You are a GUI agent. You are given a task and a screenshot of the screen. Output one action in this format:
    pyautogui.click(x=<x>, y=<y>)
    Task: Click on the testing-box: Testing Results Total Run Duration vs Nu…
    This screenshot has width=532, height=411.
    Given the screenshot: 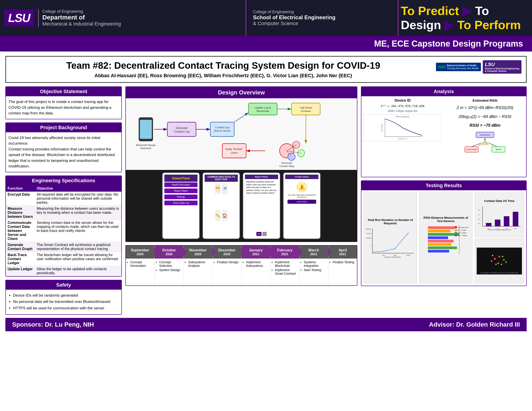 What is the action you would take?
    pyautogui.click(x=444, y=233)
    